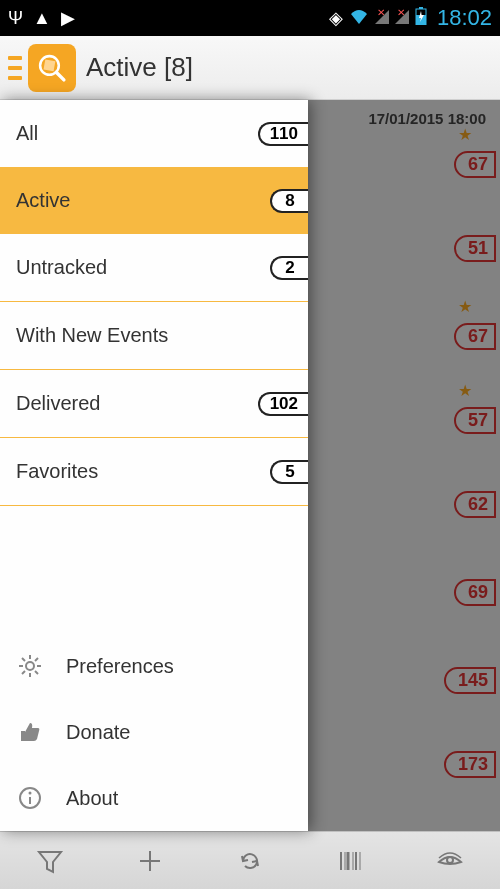 The image size is (500, 889). I want to click on drawer-filter-with-new-events: With New Events, so click(154, 336).